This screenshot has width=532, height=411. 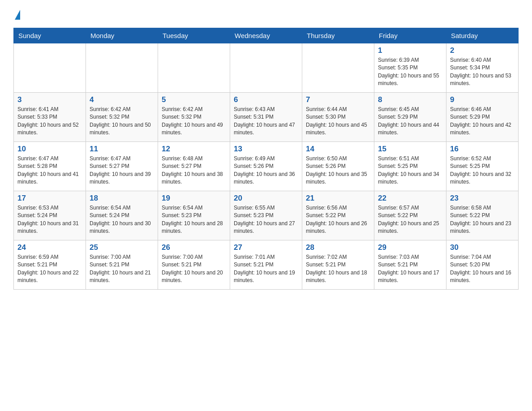 What do you see at coordinates (266, 149) in the screenshot?
I see `day-number: 13` at bounding box center [266, 149].